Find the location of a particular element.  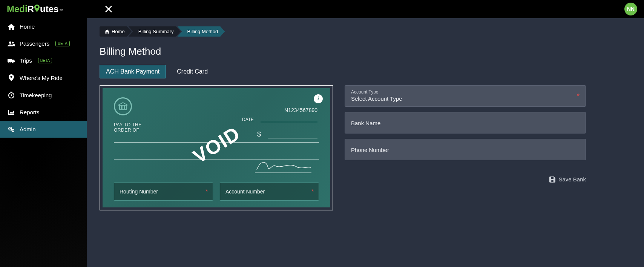

routing-number-field: Routing Number * is located at coordinates (164, 192).